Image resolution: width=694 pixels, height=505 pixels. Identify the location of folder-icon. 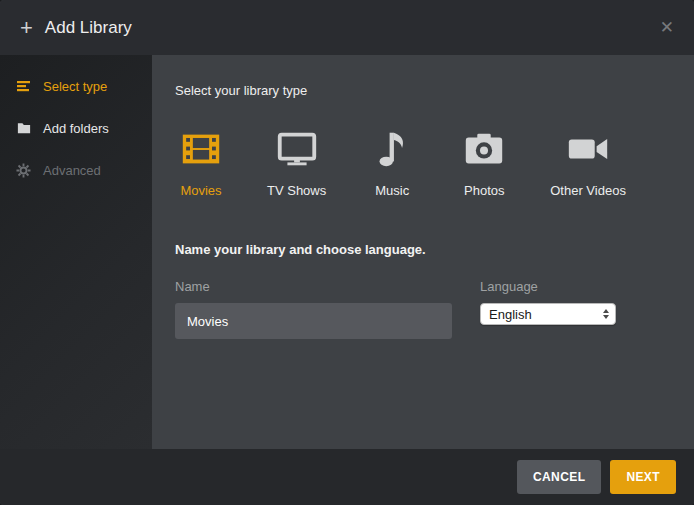
(24, 128).